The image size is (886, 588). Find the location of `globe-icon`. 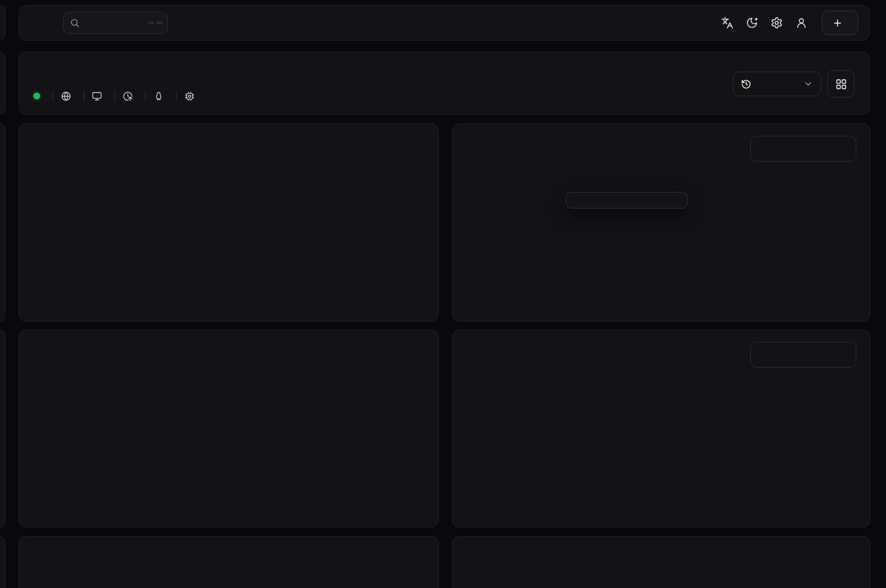

globe-icon is located at coordinates (66, 96).